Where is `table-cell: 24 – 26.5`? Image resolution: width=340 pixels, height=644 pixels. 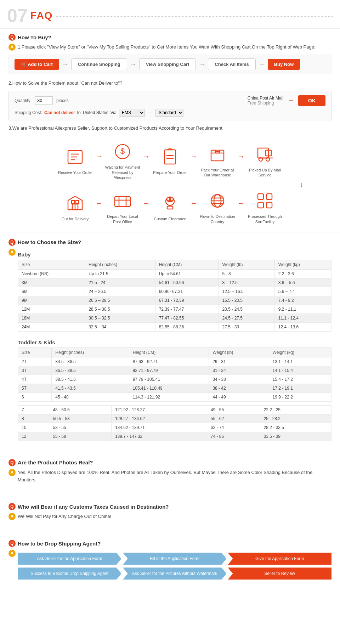
table-cell: 24 – 26.5 is located at coordinates (120, 291).